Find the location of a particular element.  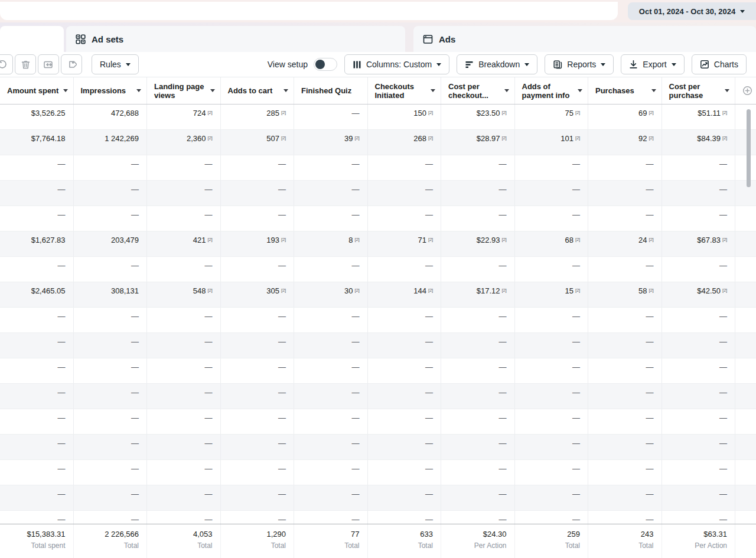

cell: 150[2] is located at coordinates (405, 117).